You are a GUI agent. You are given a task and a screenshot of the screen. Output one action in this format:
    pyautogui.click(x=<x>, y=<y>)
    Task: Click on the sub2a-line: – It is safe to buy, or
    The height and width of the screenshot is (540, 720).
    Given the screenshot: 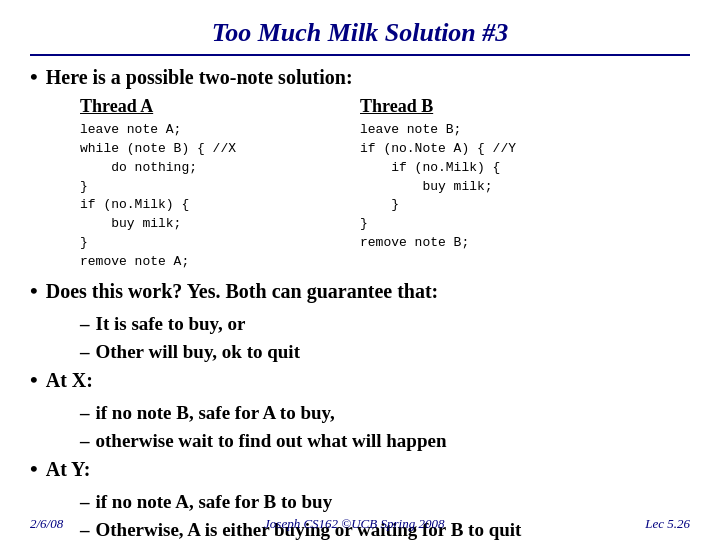 What is the action you would take?
    pyautogui.click(x=385, y=324)
    